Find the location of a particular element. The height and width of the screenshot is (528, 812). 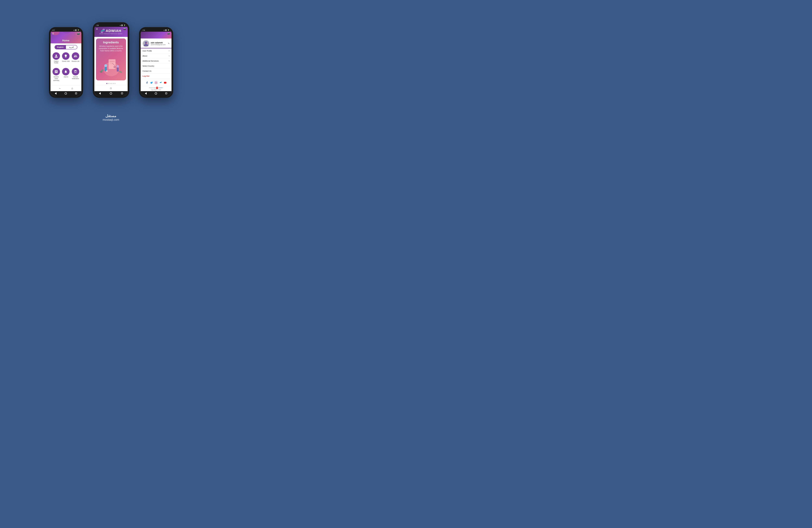

instagram-icon is located at coordinates (156, 83).